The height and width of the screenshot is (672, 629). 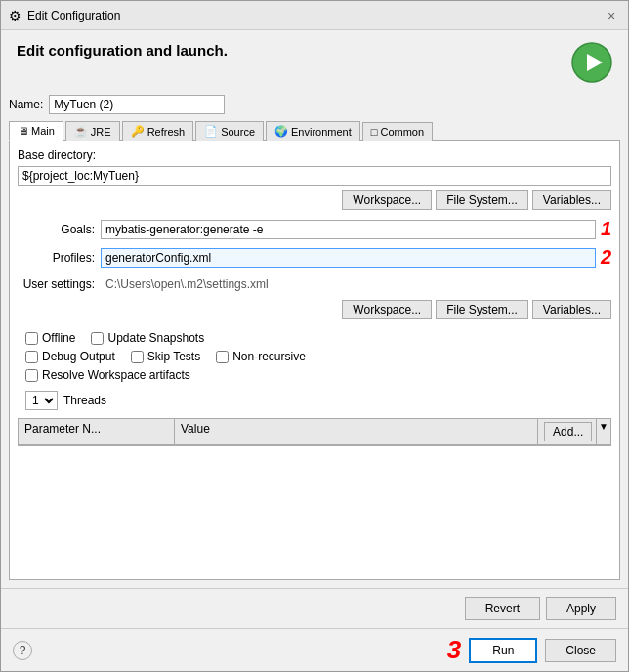 I want to click on main-tab-icon: 🖥, so click(x=23, y=131).